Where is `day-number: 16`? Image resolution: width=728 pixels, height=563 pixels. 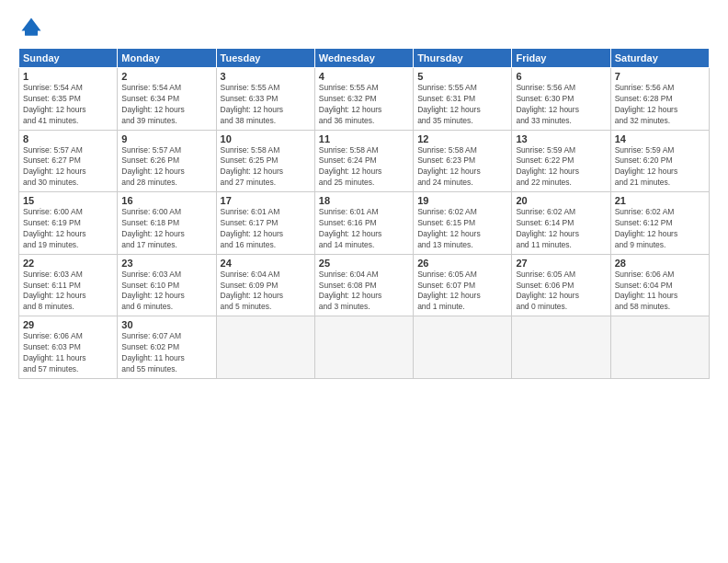
day-number: 16 is located at coordinates (166, 201).